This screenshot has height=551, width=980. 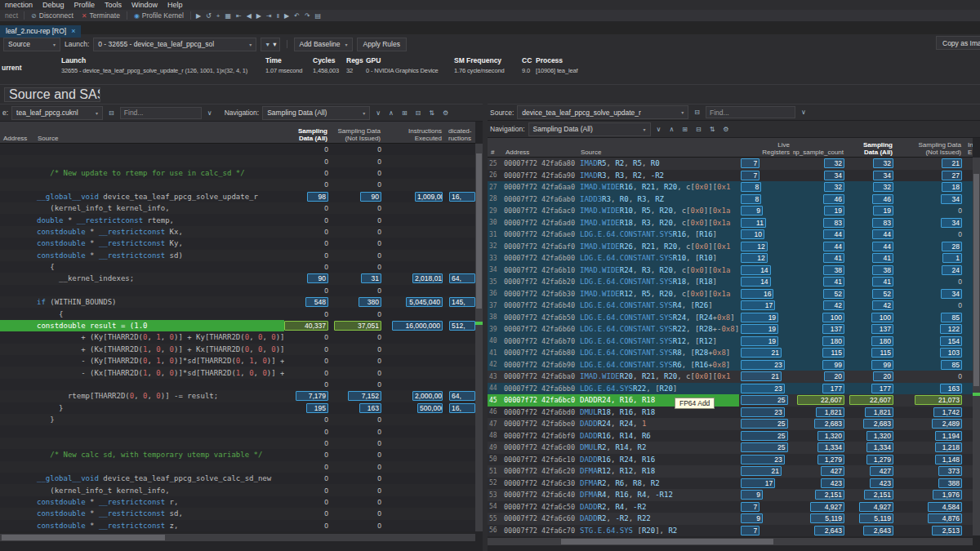 What do you see at coordinates (730, 247) in the screenshot?
I see `sass-line: 3200007f72 42fa6af0IMAD.WIDE R26, R21, R…` at bounding box center [730, 247].